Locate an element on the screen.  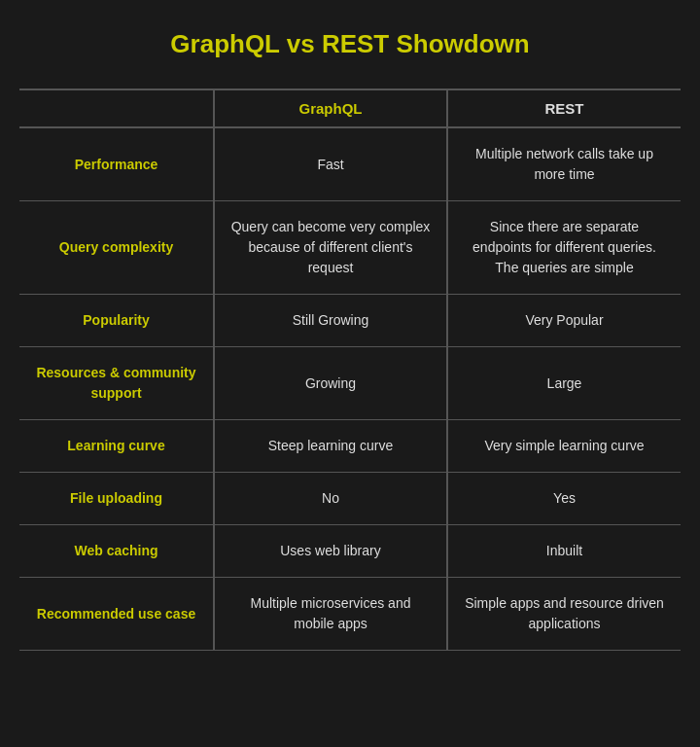
table-row: PerformanceFastMultiple network calls ta… is located at coordinates (350, 164).